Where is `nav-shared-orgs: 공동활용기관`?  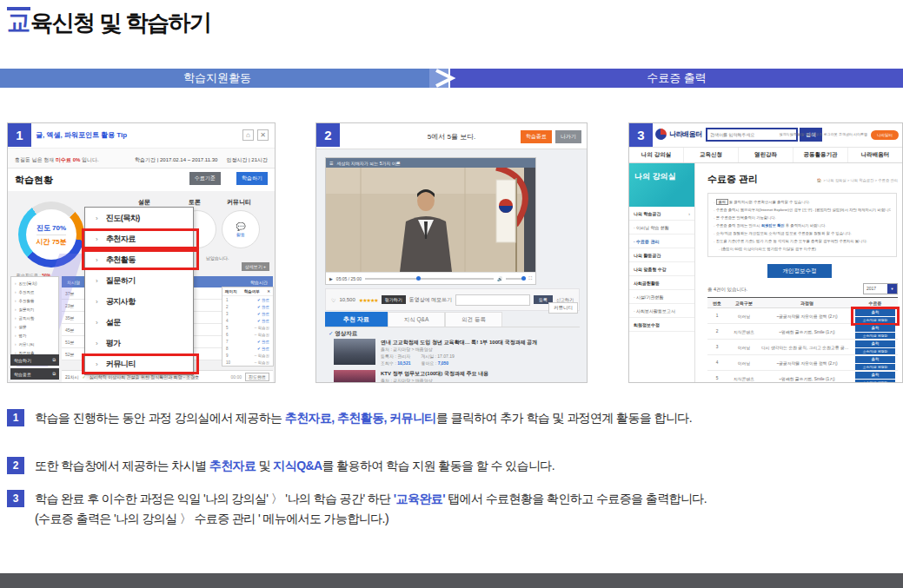 nav-shared-orgs: 공동활용기관 is located at coordinates (820, 155).